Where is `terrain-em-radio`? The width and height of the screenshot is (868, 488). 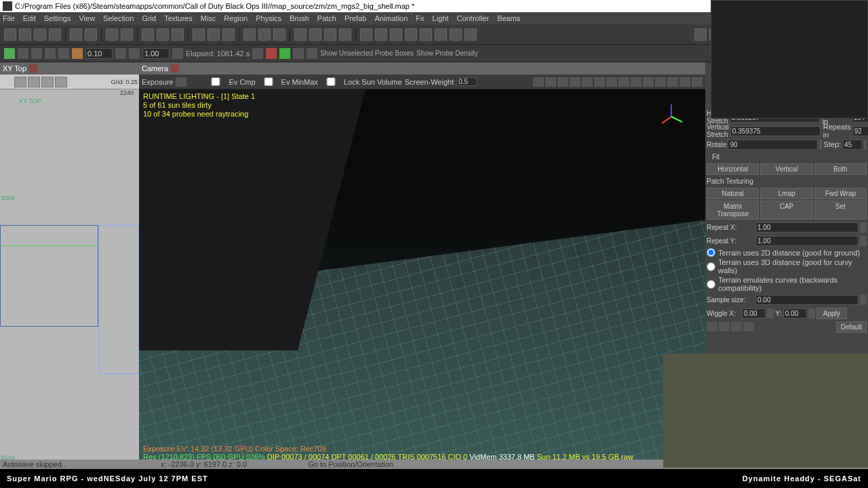 terrain-em-radio is located at coordinates (711, 285).